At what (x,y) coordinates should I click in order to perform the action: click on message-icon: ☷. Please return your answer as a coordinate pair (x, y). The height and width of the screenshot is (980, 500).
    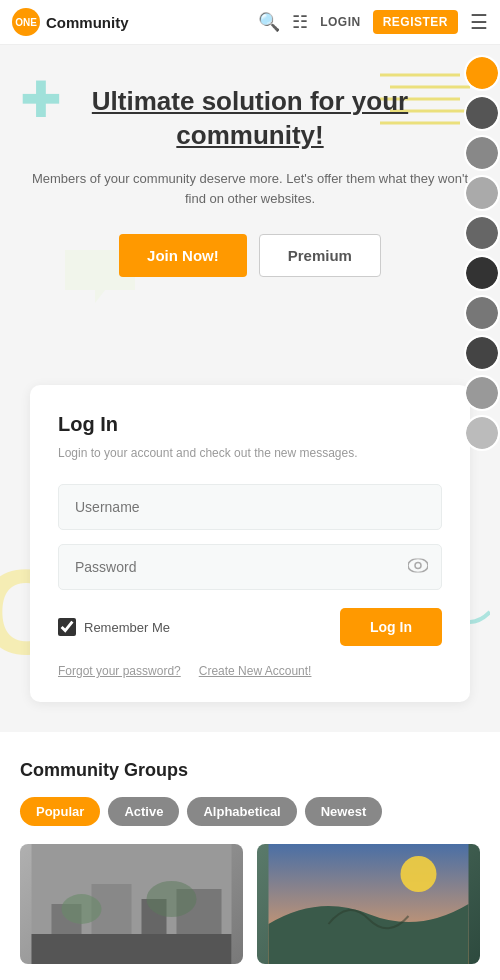
    Looking at the image, I should click on (300, 22).